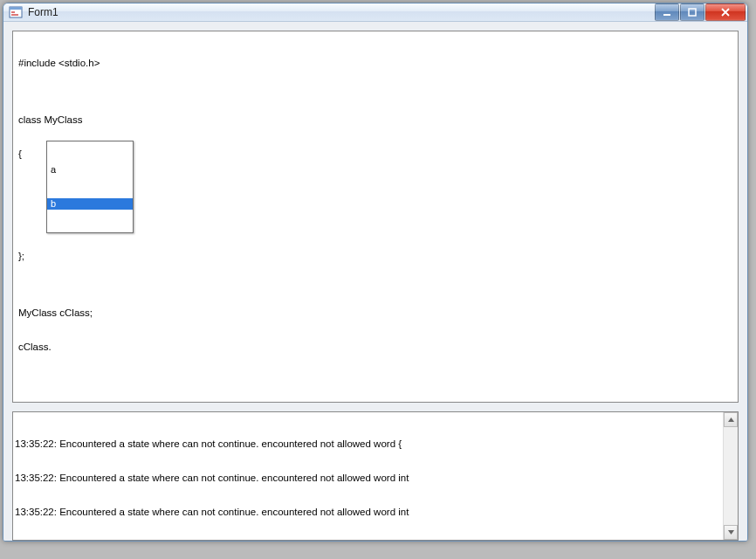 This screenshot has height=559, width=756. Describe the element at coordinates (375, 121) in the screenshot. I see `code-line: class MyClass` at that location.